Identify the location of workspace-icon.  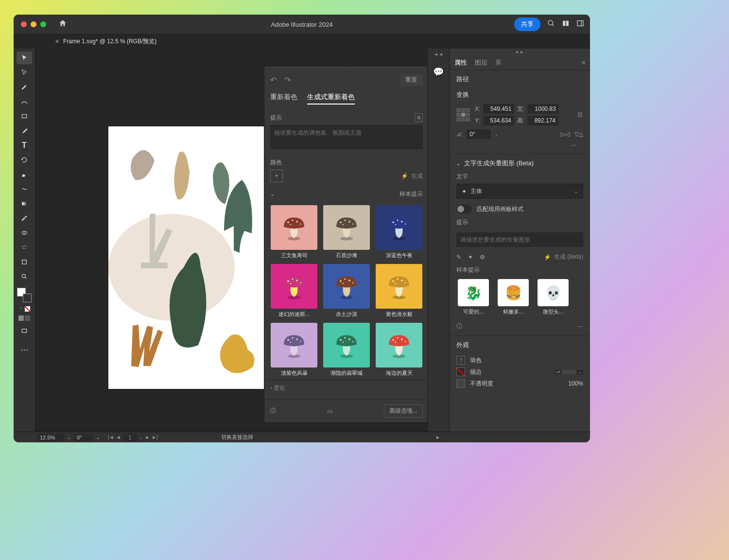
(566, 24).